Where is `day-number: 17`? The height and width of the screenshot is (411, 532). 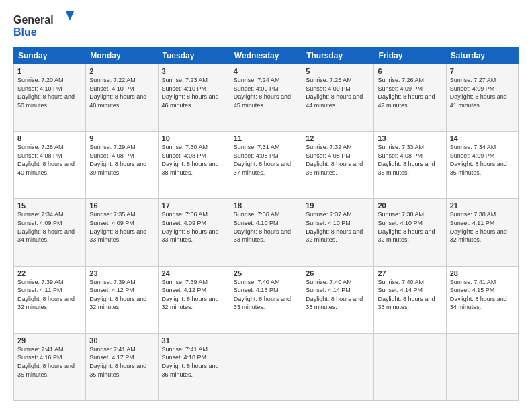
day-number: 17 is located at coordinates (194, 205).